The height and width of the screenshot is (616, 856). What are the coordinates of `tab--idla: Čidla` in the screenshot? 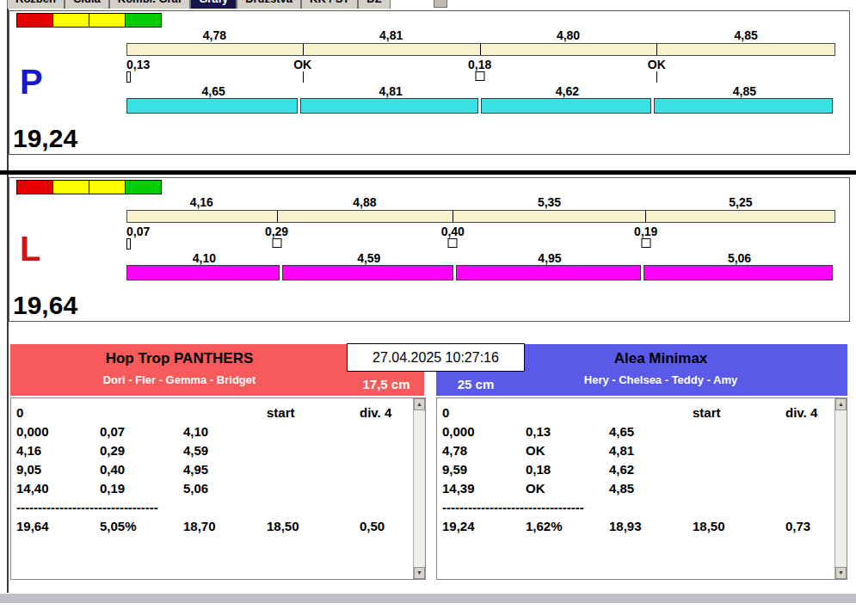 It's located at (87, 4).